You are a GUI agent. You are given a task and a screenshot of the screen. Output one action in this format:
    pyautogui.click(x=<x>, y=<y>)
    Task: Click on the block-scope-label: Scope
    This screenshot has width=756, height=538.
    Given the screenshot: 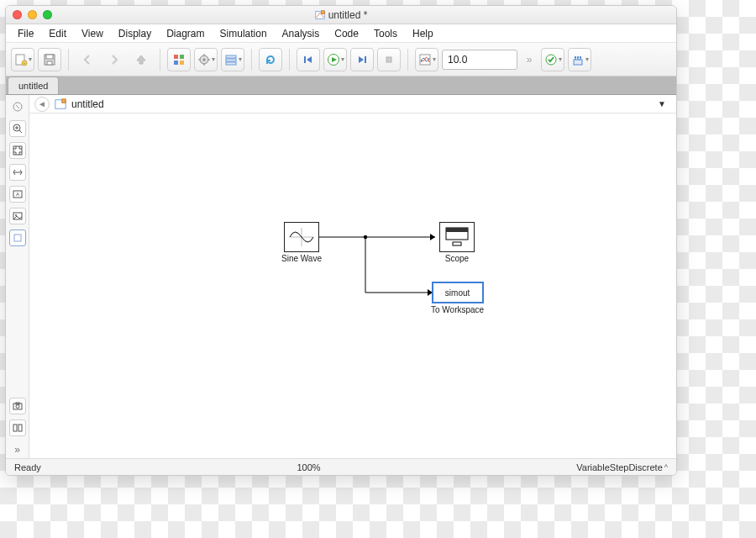 What is the action you would take?
    pyautogui.click(x=457, y=259)
    